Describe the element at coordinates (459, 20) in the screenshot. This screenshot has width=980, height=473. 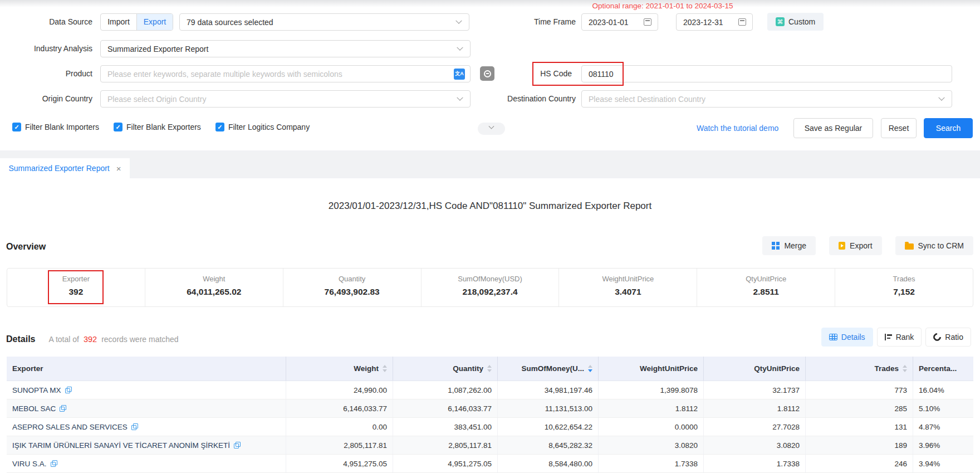
I see `chevron-down-icon` at that location.